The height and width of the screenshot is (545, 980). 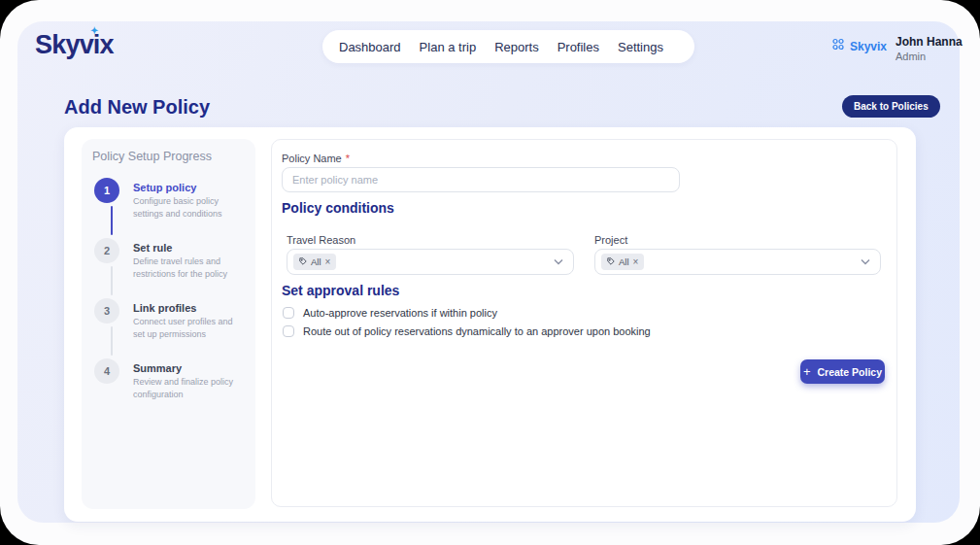 What do you see at coordinates (509, 47) in the screenshot?
I see `main-nav: Dashboard Plan a trip Reports Profiles S…` at bounding box center [509, 47].